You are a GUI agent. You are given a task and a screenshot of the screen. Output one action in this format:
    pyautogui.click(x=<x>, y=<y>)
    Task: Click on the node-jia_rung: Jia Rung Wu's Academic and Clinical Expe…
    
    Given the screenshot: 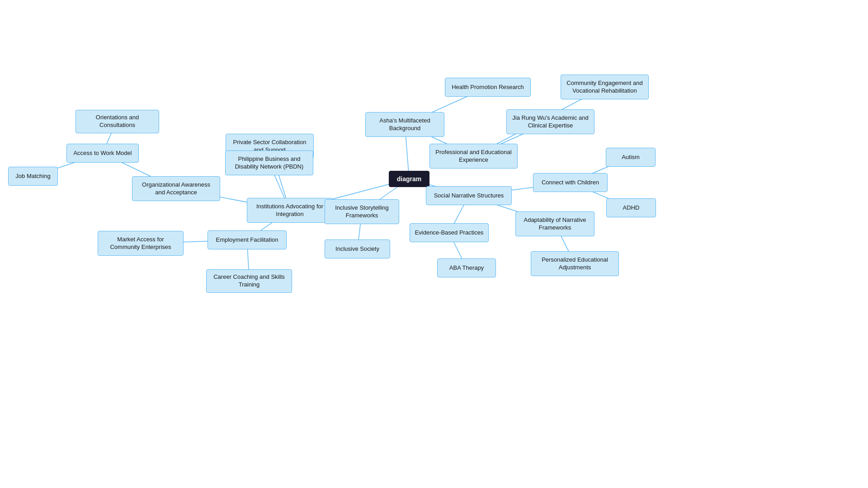 What is the action you would take?
    pyautogui.click(x=551, y=122)
    